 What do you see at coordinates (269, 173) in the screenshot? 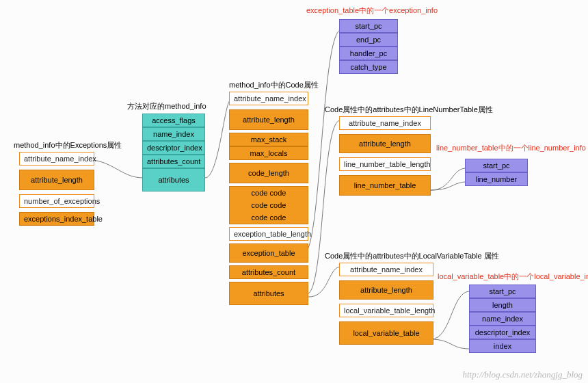
I see `code-length: code_length` at bounding box center [269, 173].